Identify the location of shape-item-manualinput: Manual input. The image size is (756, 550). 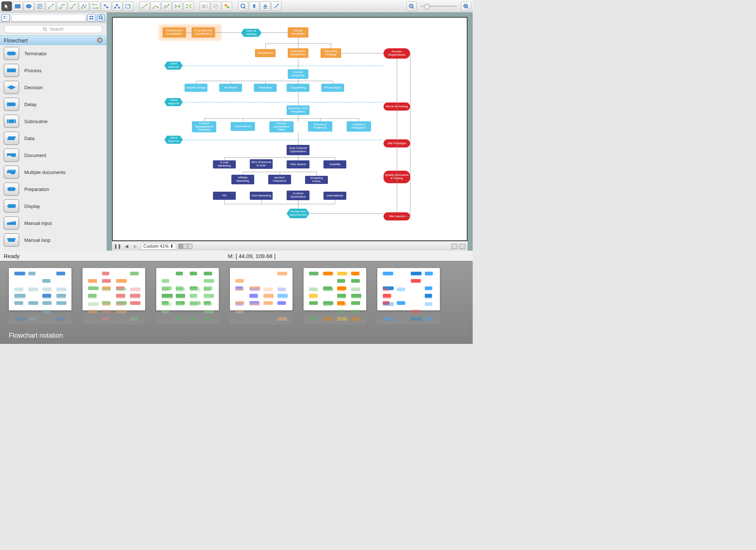
(53, 223).